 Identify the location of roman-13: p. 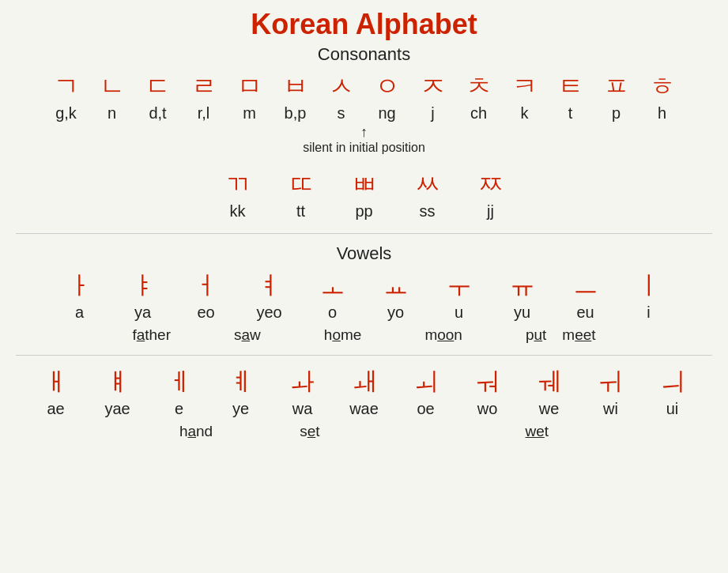
(617, 114).